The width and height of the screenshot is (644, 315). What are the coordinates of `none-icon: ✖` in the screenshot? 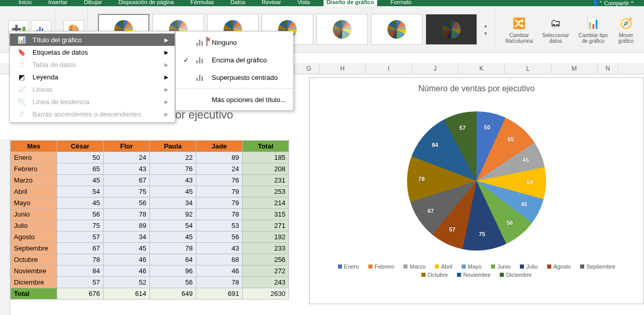 It's located at (201, 42).